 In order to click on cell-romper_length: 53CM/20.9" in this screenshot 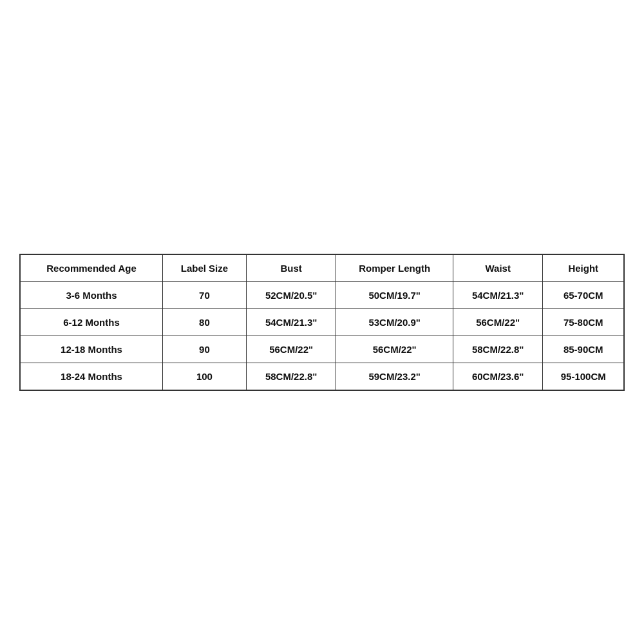, I will do `click(394, 322)`.